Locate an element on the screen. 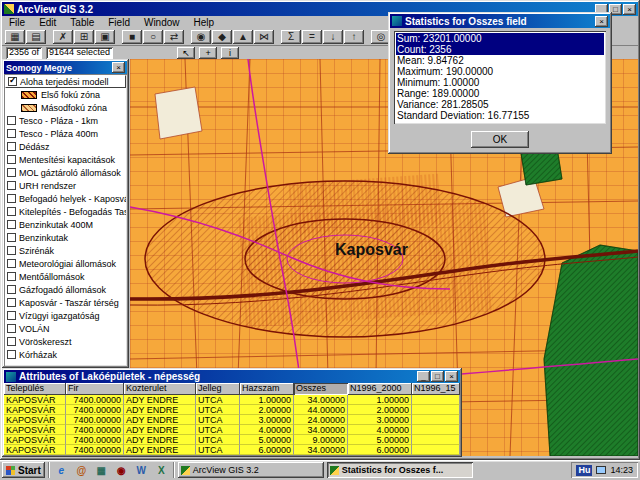 The image size is (640, 480). table-maximize-icon: □ is located at coordinates (438, 376).